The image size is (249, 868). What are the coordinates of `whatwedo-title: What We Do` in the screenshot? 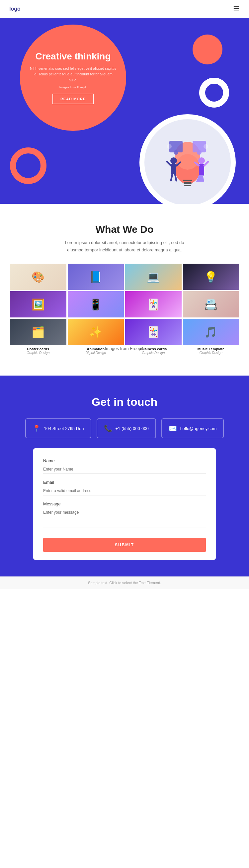 It's located at (125, 229).